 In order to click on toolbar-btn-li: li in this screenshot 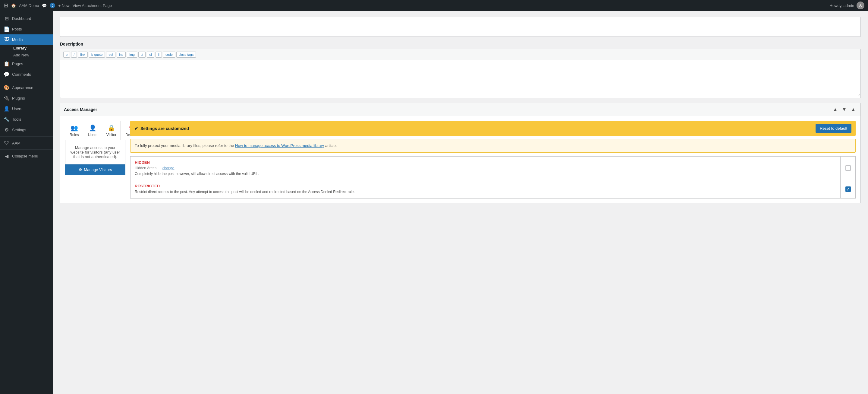, I will do `click(159, 55)`.